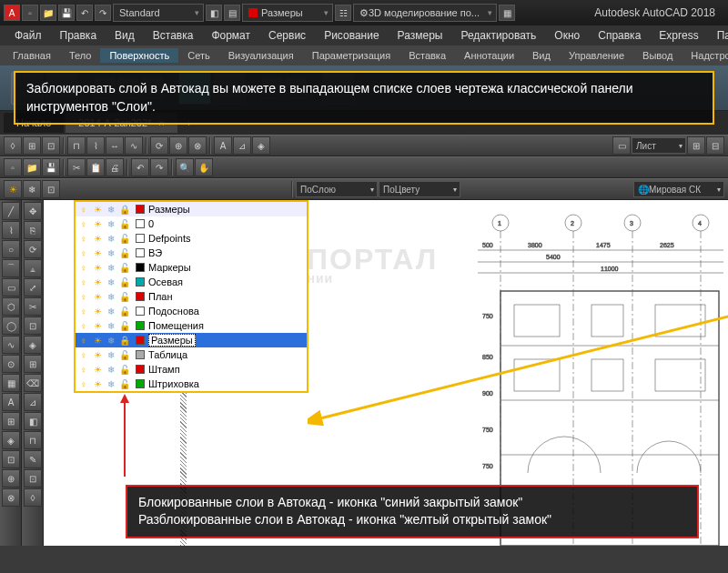 The image size is (728, 573). What do you see at coordinates (191, 355) in the screenshot?
I see `layer-row: ♀☀❄🔓Таблица` at bounding box center [191, 355].